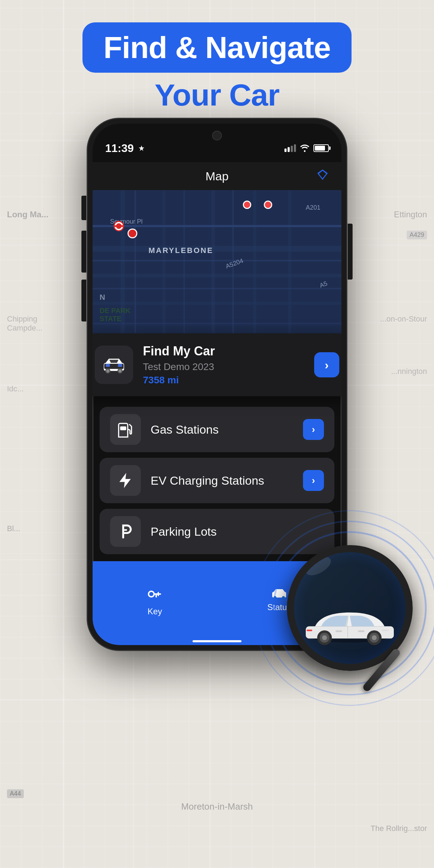 This screenshot has width=434, height=868. Describe the element at coordinates (155, 595) in the screenshot. I see `key-icon` at that location.